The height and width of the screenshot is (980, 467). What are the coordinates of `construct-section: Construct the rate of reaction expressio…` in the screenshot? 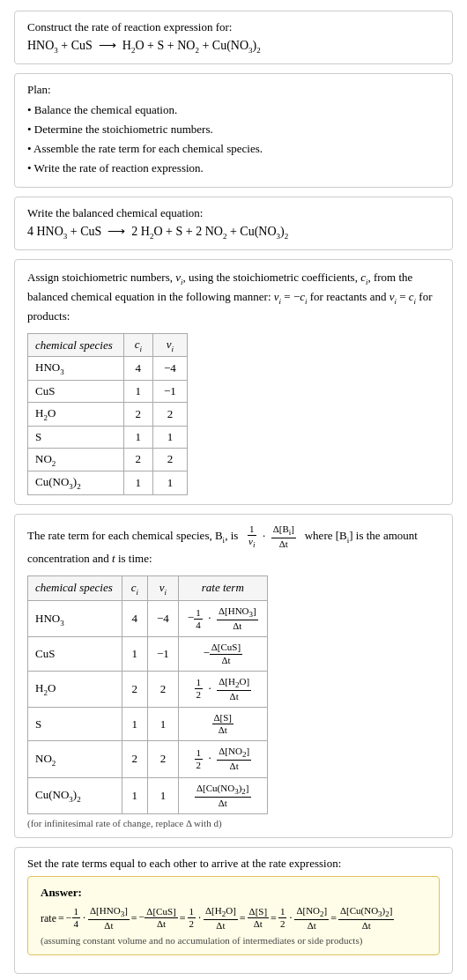 It's located at (234, 37).